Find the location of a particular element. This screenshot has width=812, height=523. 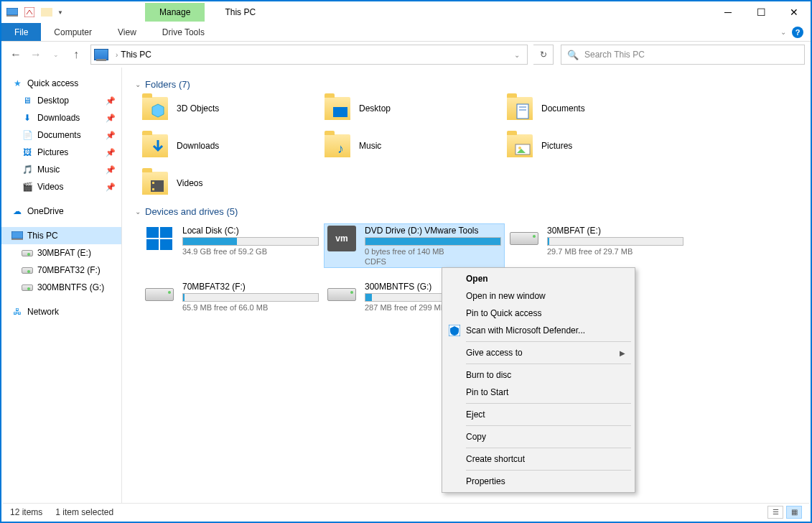

quick-access-toolbar: ▼ is located at coordinates (34, 12).